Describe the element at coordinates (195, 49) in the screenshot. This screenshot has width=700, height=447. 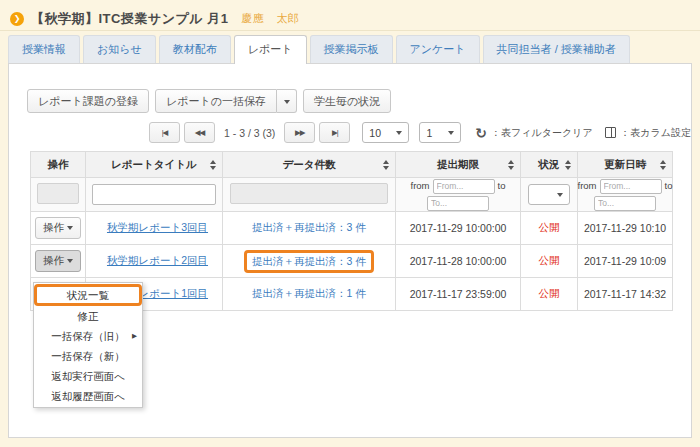
I see `tab-materials: 教材配布` at that location.